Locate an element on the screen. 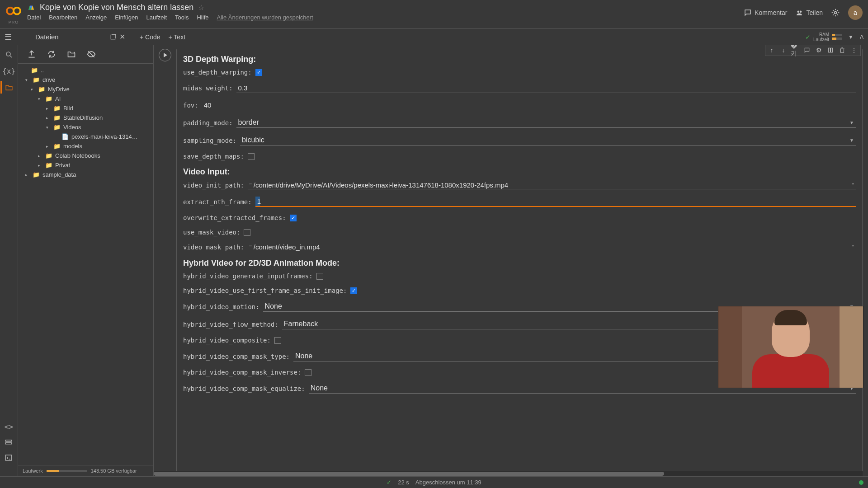 The image size is (868, 488). input-extract-nth-frame is located at coordinates (556, 202).